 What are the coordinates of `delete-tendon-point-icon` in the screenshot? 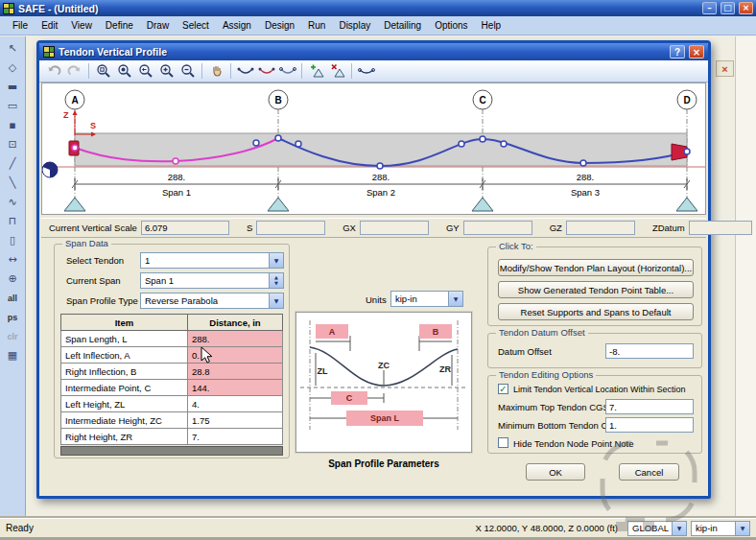 It's located at (338, 71).